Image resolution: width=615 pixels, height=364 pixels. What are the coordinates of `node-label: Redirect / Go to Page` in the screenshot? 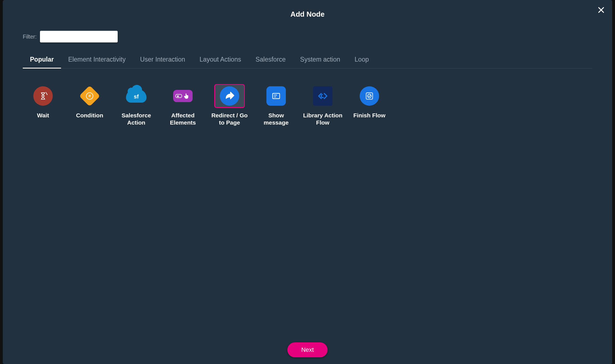 It's located at (230, 119).